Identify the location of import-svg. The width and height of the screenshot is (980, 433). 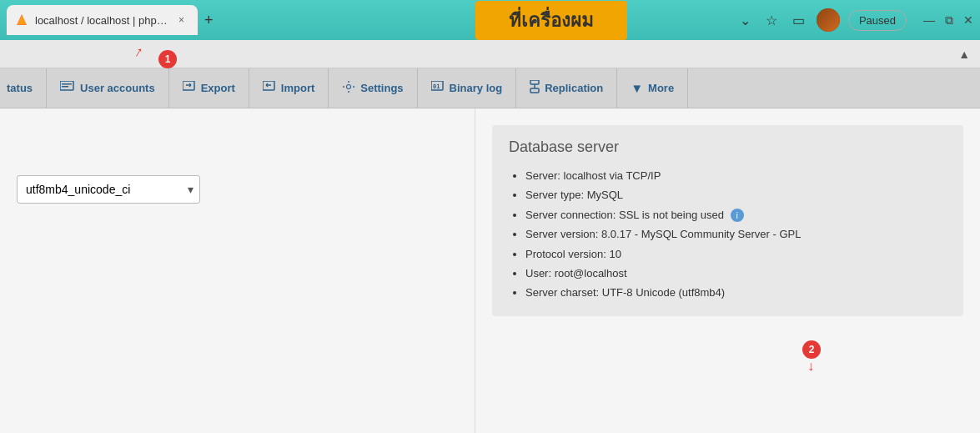
(269, 87).